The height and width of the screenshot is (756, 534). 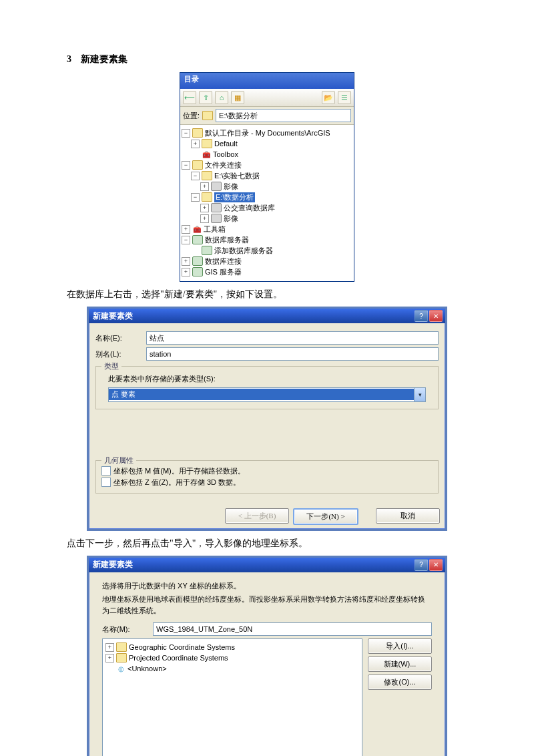 What do you see at coordinates (231, 187) in the screenshot?
I see `tree-image1: 影像` at bounding box center [231, 187].